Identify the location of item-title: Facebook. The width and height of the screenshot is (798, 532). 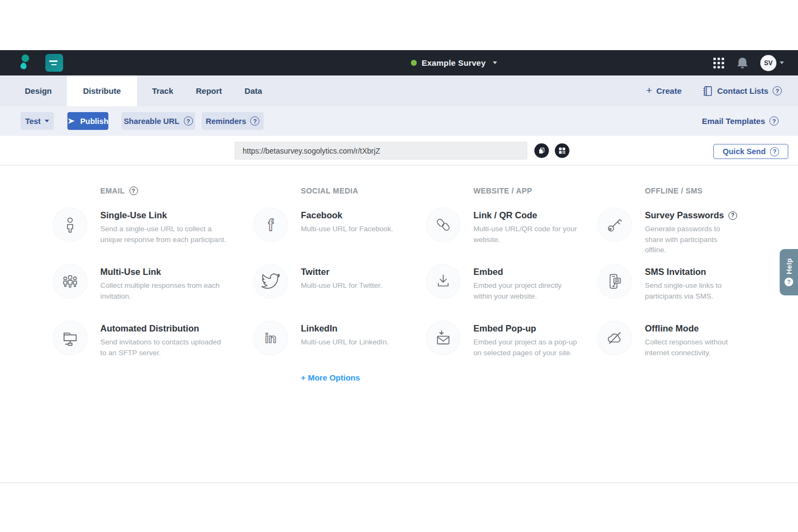
(347, 216).